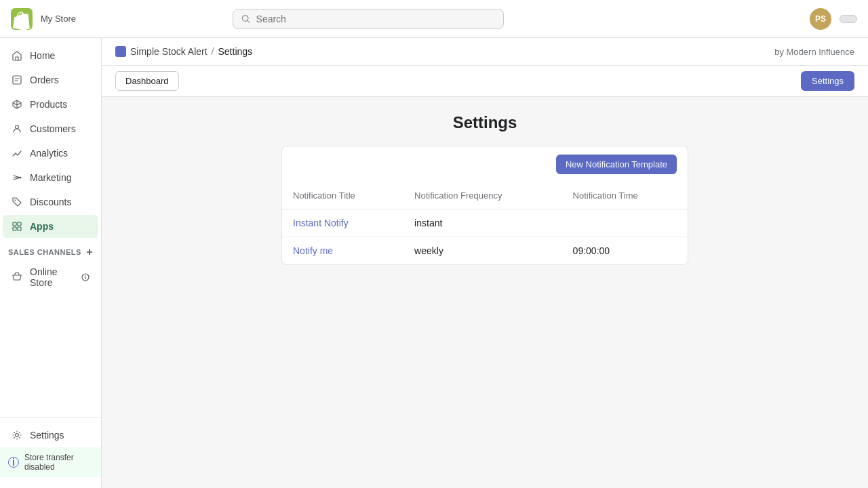 The image size is (868, 488). Describe the element at coordinates (85, 277) in the screenshot. I see `online-store-settings-icon` at that location.